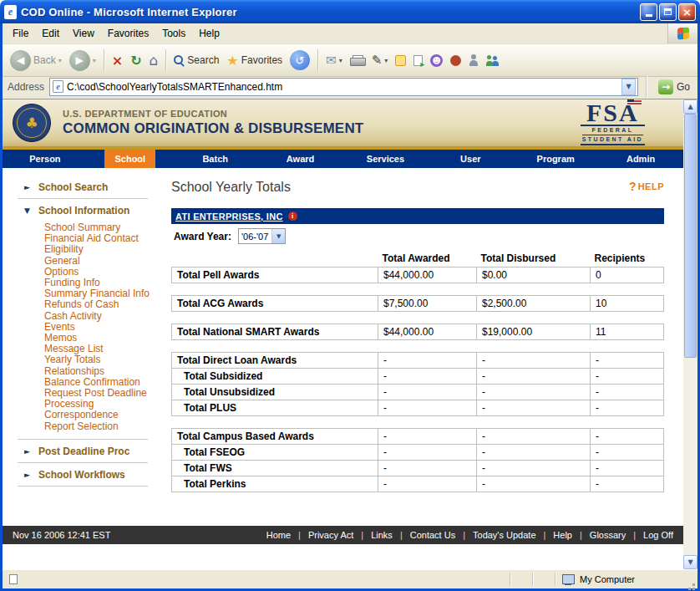 This screenshot has width=700, height=591. I want to click on sidebar-section-header-school-information: ▼School Information, so click(84, 211).